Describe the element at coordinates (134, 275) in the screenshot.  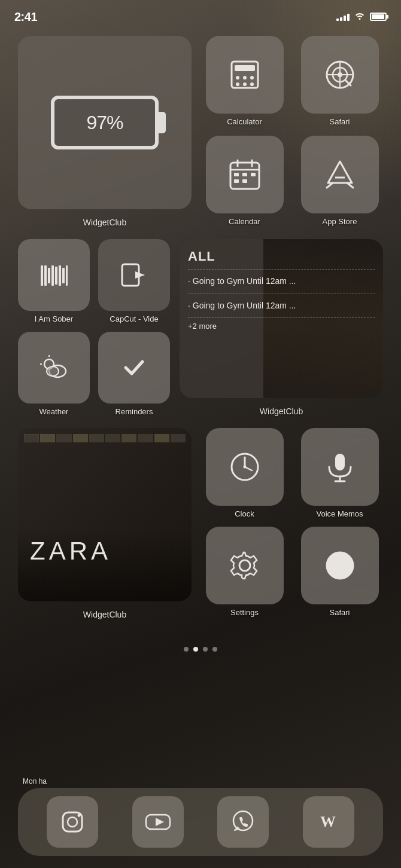
I see `capcut-icon` at that location.